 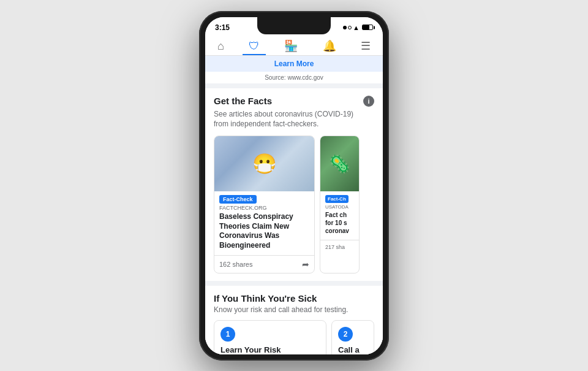 I want to click on article-title-1: Baseless Conspiracy Theories Claim New C…, so click(x=265, y=234).